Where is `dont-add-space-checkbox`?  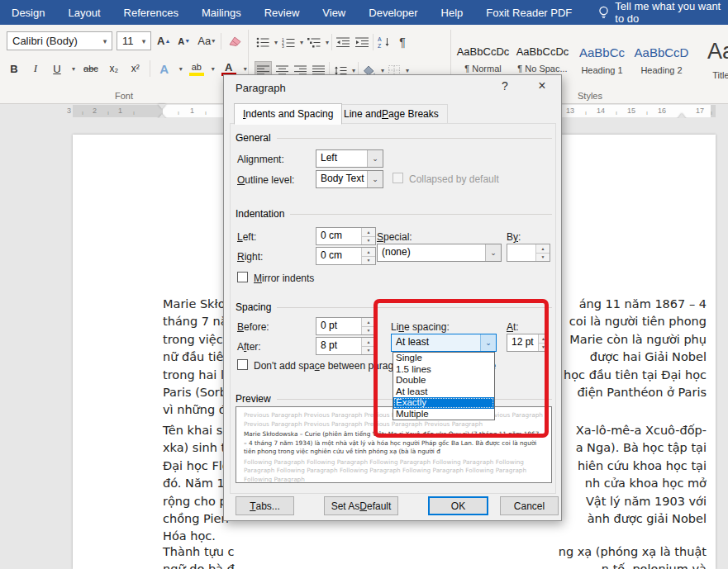
dont-add-space-checkbox is located at coordinates (243, 365).